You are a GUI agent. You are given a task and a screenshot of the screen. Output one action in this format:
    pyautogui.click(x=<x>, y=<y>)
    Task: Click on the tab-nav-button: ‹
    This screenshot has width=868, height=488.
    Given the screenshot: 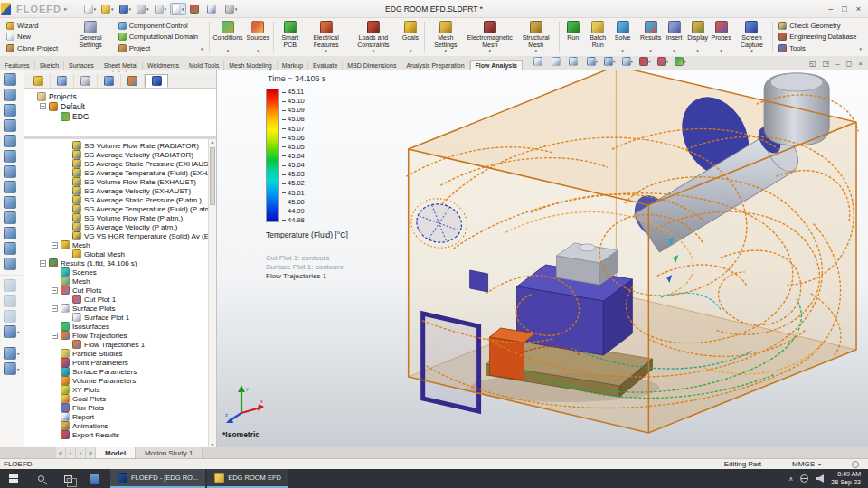 What is the action you would take?
    pyautogui.click(x=71, y=453)
    